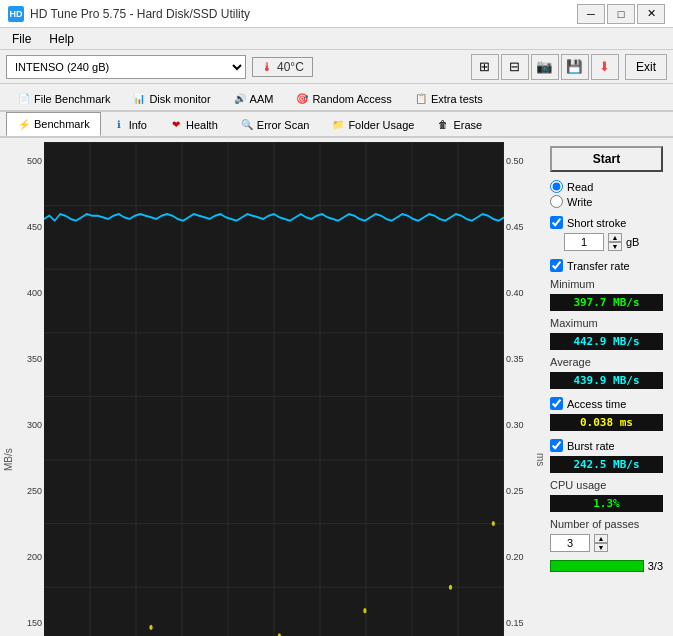  I want to click on title-bar: HD HD Tune Pro 5.75 - Hard Disk/SSD Util…, so click(336, 14).